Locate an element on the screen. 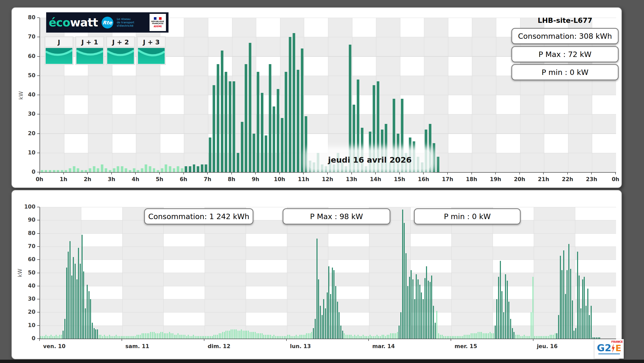 This screenshot has height=363, width=644. forecast-tile-j: J is located at coordinates (59, 51).